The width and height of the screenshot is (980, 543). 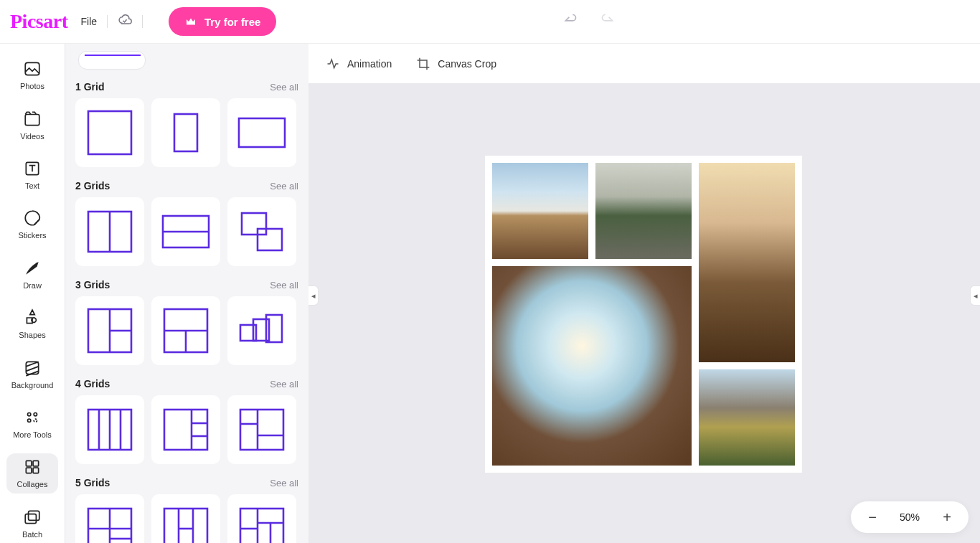 What do you see at coordinates (975, 296) in the screenshot?
I see `expand-right-panel-icon: ◂` at bounding box center [975, 296].